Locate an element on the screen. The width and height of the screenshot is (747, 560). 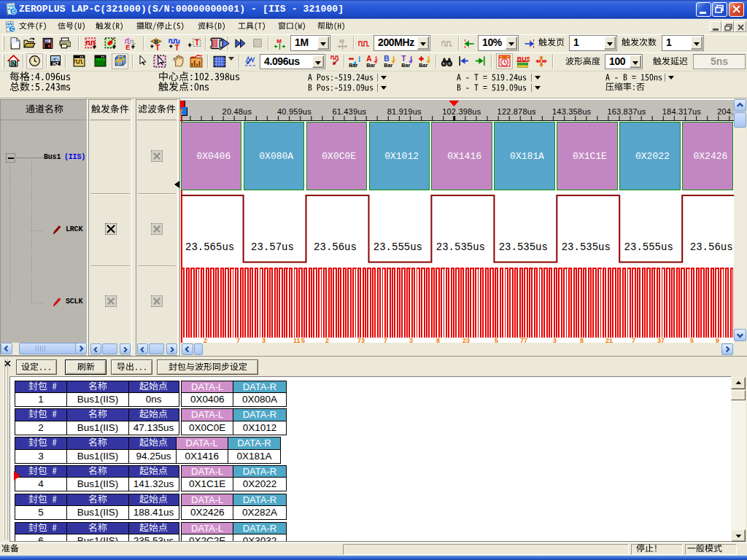
svg-text: HZ is located at coordinates (55, 64).